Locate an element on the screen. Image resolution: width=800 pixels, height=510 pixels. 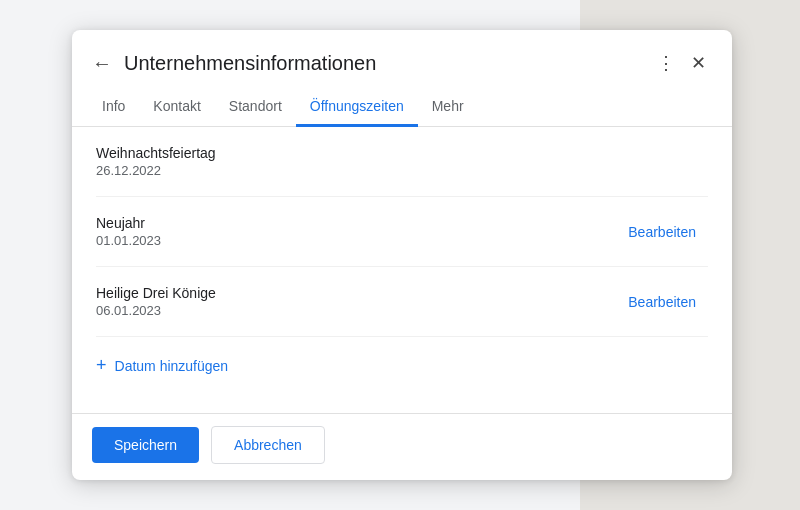
save-button: Speichern is located at coordinates (146, 445).